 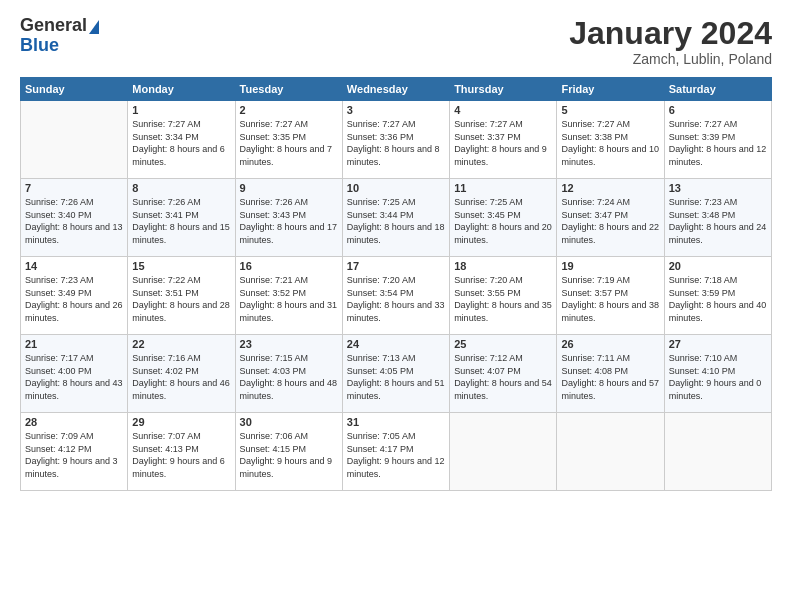 What do you see at coordinates (503, 299) in the screenshot?
I see `day-info: Sunrise: 7:20 AMSunset: 3:55 PMDaylight:…` at bounding box center [503, 299].